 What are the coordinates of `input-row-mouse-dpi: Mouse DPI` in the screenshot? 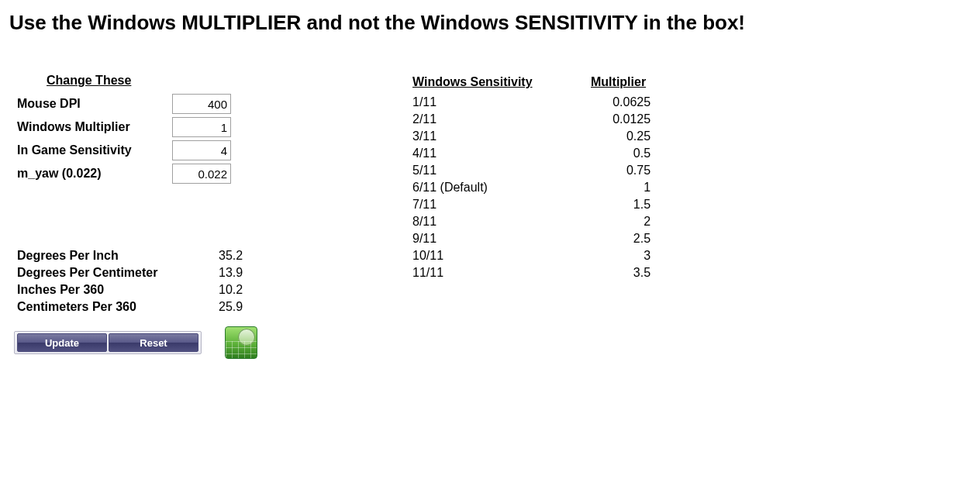 It's located at (124, 104).